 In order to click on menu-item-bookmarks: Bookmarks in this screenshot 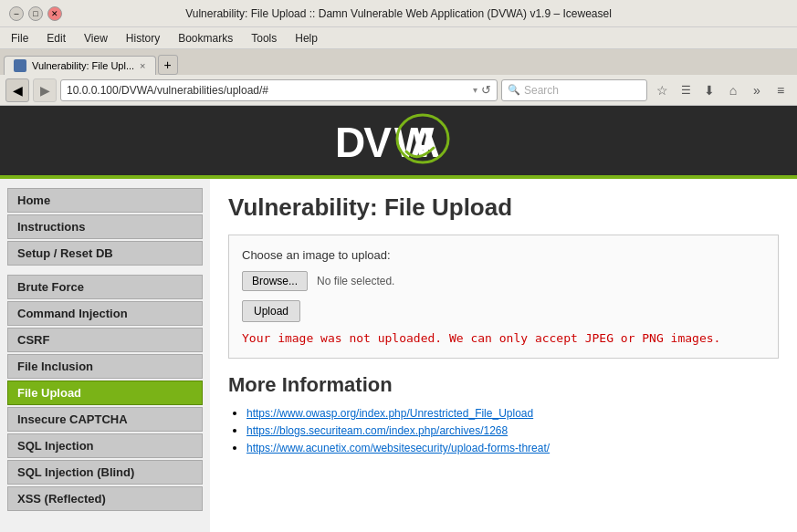, I will do `click(205, 38)`.